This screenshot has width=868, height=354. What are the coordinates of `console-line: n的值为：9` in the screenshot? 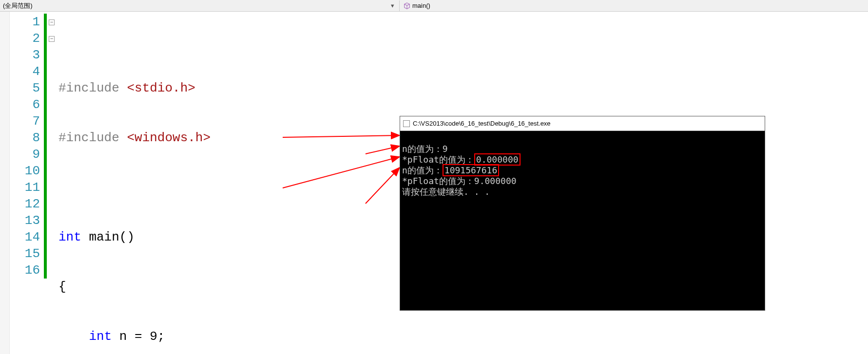 It's located at (425, 149).